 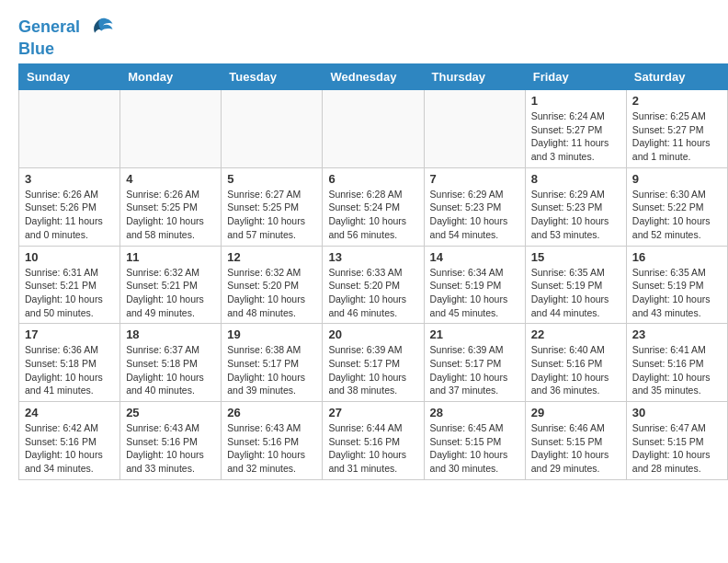 I want to click on calendar-day-cell: 13Sunrise: 6:33 AM Sunset: 5:20 PM Dayli…, so click(x=373, y=285).